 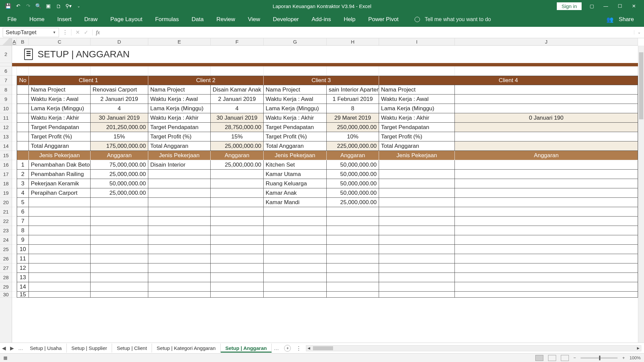 What do you see at coordinates (353, 193) in the screenshot?
I see `cell: 50,000,000.00` at bounding box center [353, 193].